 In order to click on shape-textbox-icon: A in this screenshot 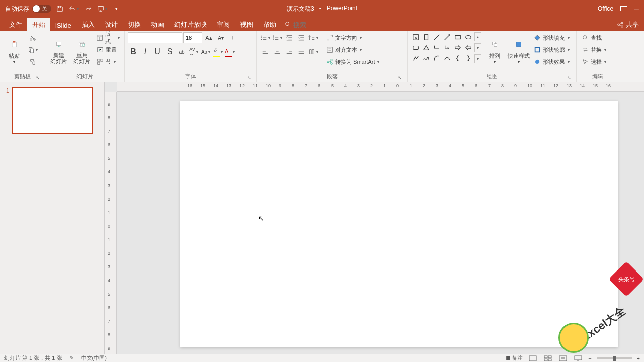, I will do `click(416, 37)`.